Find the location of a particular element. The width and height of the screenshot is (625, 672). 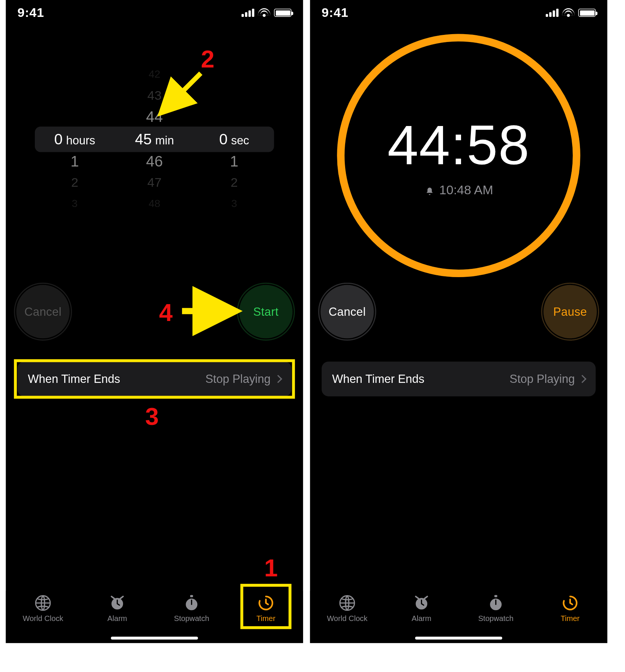

callout-4-arrow is located at coordinates (206, 311).